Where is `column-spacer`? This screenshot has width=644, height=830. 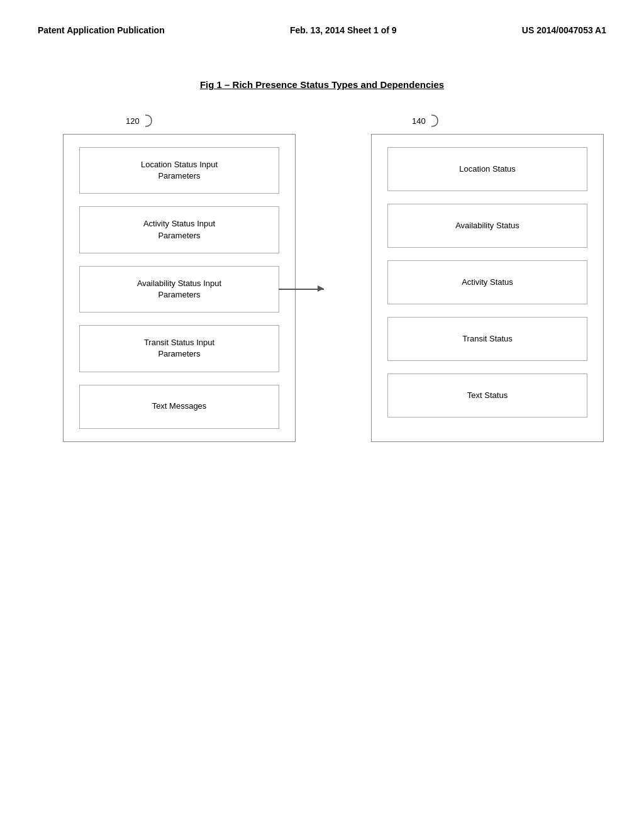 column-spacer is located at coordinates (352, 288).